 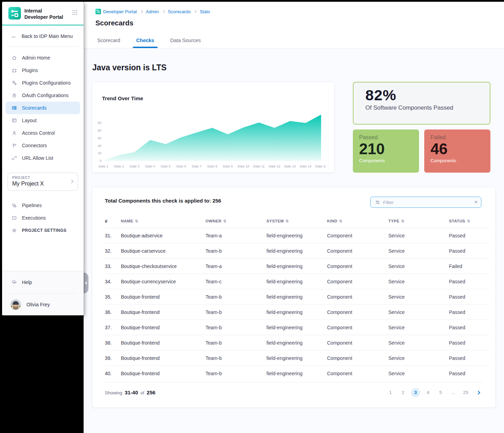 What do you see at coordinates (476, 202) in the screenshot?
I see `clear-filter-icon: ×` at bounding box center [476, 202].